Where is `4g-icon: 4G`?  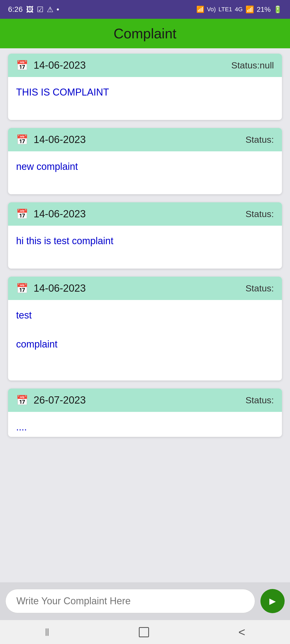
4g-icon: 4G is located at coordinates (239, 9).